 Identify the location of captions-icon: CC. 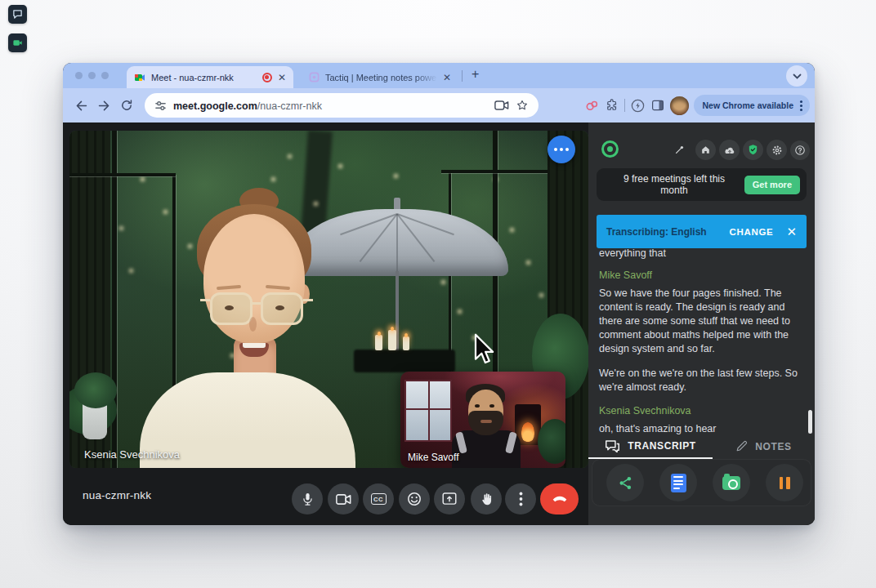
(379, 499).